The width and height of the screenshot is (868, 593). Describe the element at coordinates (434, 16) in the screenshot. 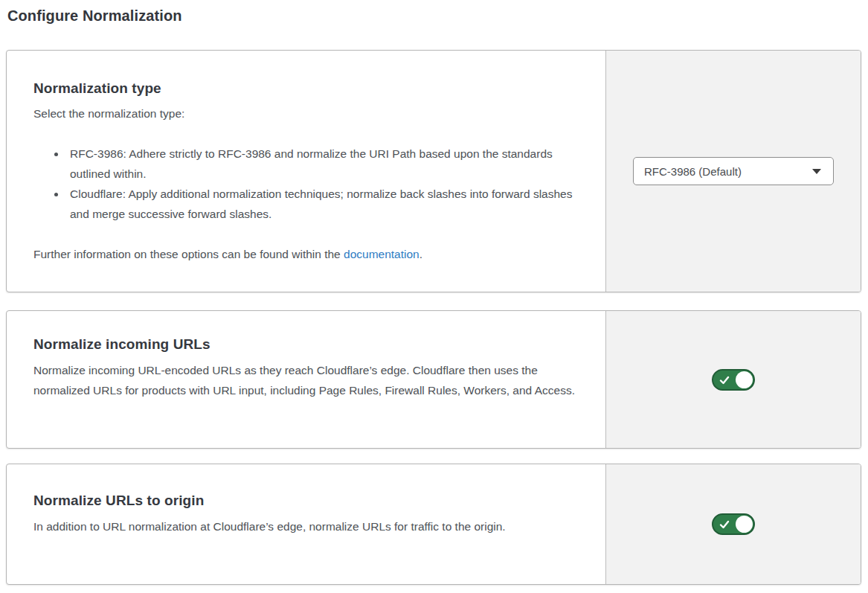

I see `page-title: Configure Normalization` at that location.